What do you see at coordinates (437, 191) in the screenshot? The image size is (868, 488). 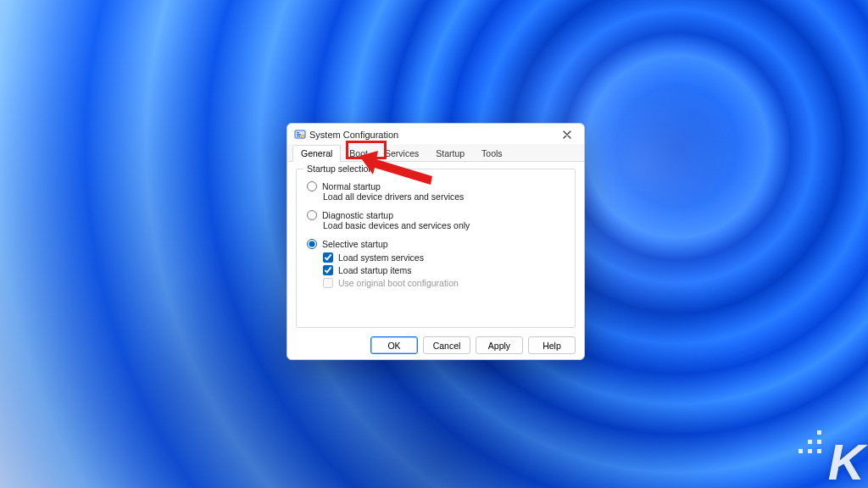 I see `option-normal-startup: Normal startup Load all device drivers a…` at bounding box center [437, 191].